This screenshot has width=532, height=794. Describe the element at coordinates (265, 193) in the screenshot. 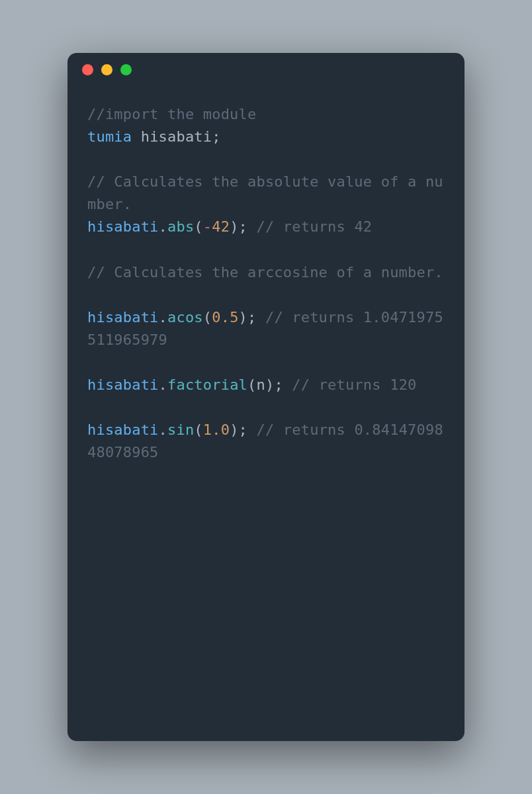

I see `comment-abs: // Calculates the absolute value of a nu…` at that location.